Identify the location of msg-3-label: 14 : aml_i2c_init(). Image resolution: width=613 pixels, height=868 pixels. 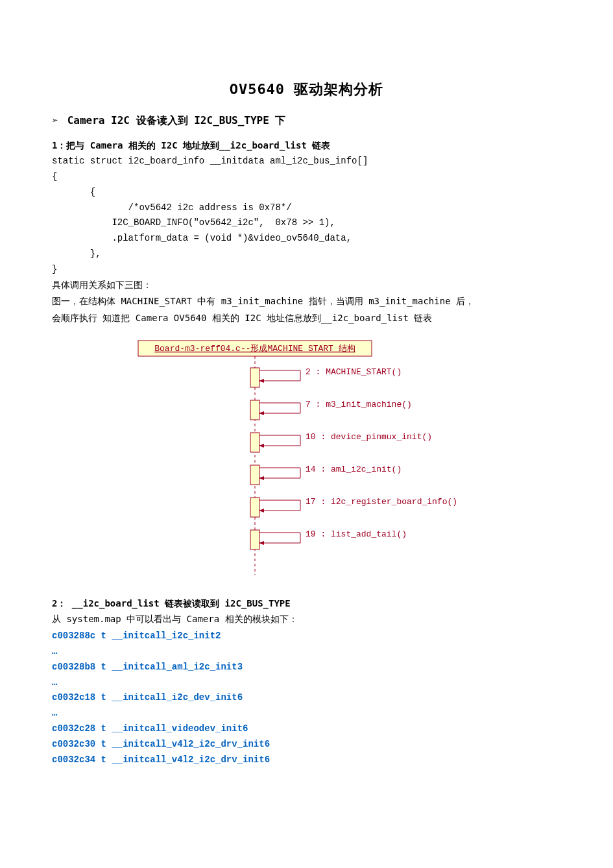
(354, 470).